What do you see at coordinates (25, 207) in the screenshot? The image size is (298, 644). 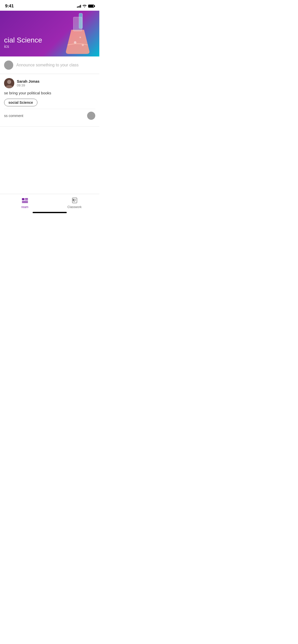 I see `stream-label: ream` at bounding box center [25, 207].